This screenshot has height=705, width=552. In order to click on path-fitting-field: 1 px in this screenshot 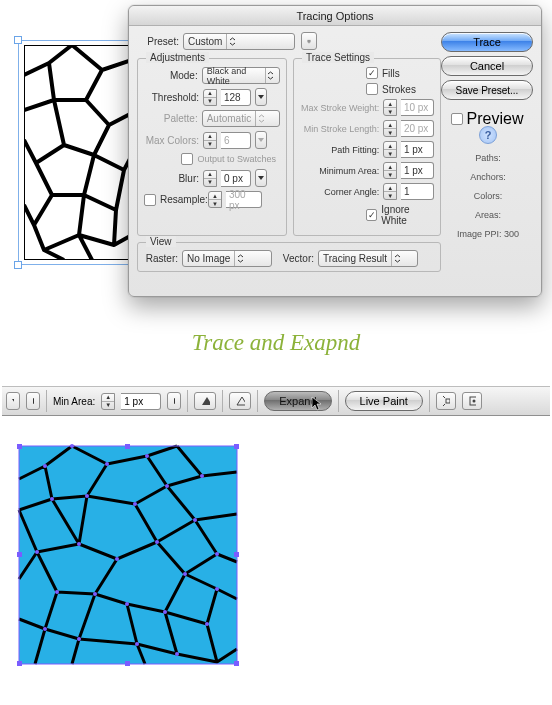, I will do `click(418, 150)`.